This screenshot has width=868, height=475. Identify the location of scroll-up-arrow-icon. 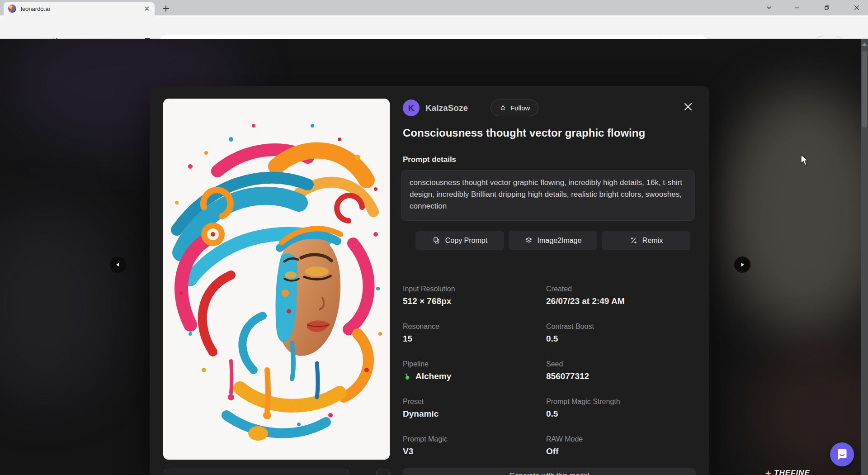
(864, 44).